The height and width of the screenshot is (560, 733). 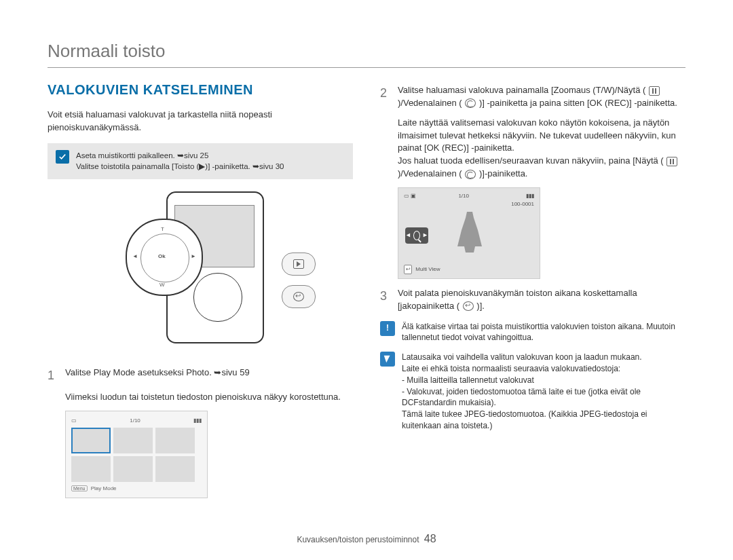 What do you see at coordinates (209, 398) in the screenshot?
I see `step-1-subtext: Viimeksi luodun tai toistetun tiedoston …` at bounding box center [209, 398].